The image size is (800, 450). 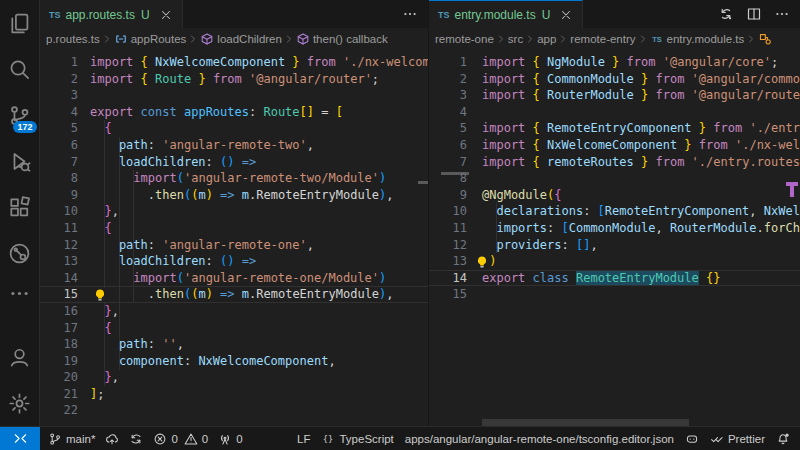 What do you see at coordinates (614, 196) in the screenshot?
I see `code-line: 9@NgModule({` at bounding box center [614, 196].